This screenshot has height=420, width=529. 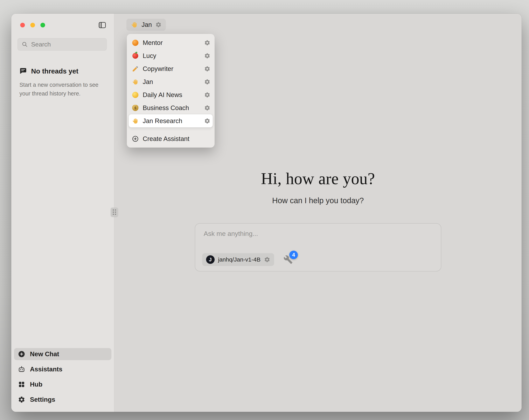 I want to click on greeting-title: Hi, how are you?, so click(x=318, y=179).